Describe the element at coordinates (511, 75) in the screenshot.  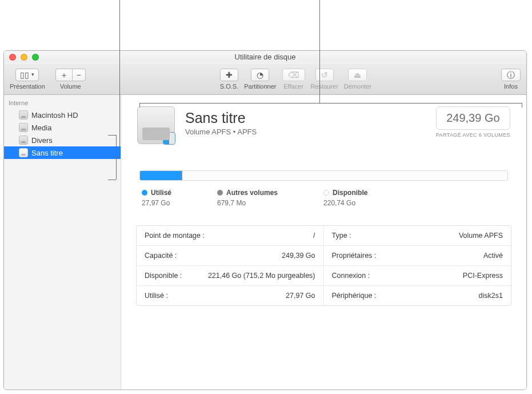
I see `info-icon: ⓘ` at that location.